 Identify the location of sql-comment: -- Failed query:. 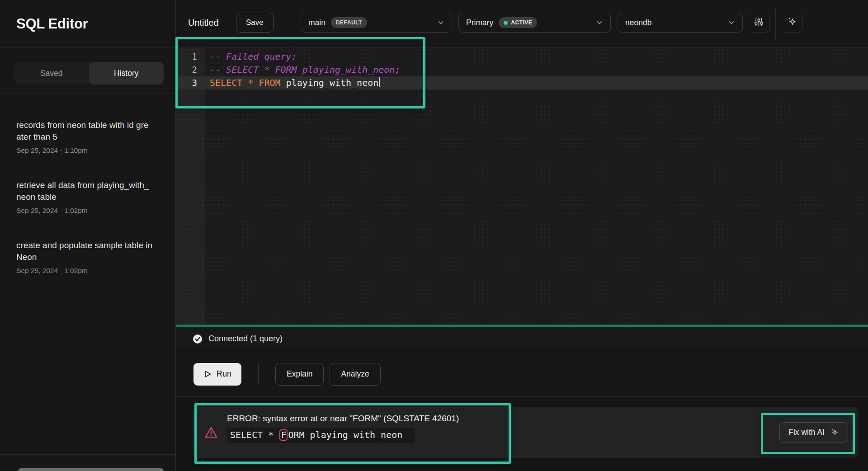
(253, 57).